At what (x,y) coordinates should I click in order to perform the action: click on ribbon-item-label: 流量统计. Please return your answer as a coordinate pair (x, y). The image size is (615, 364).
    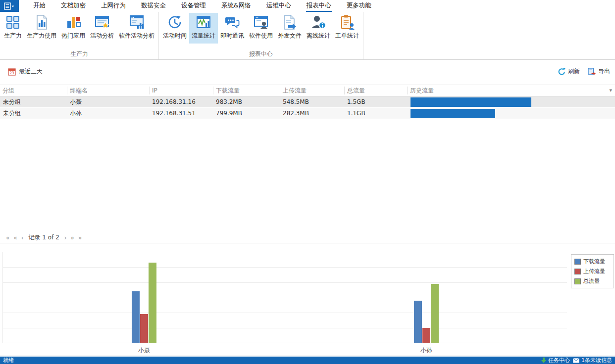
    Looking at the image, I should click on (204, 36).